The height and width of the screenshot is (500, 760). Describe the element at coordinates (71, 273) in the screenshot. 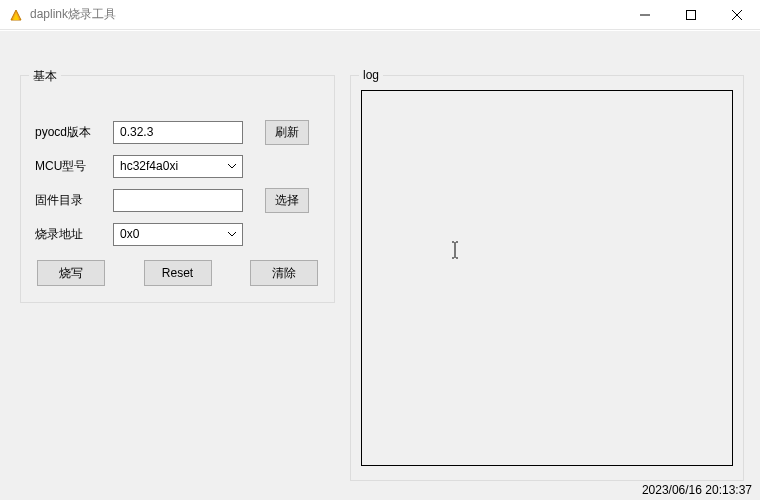

I see `burn-button: 烧写` at that location.